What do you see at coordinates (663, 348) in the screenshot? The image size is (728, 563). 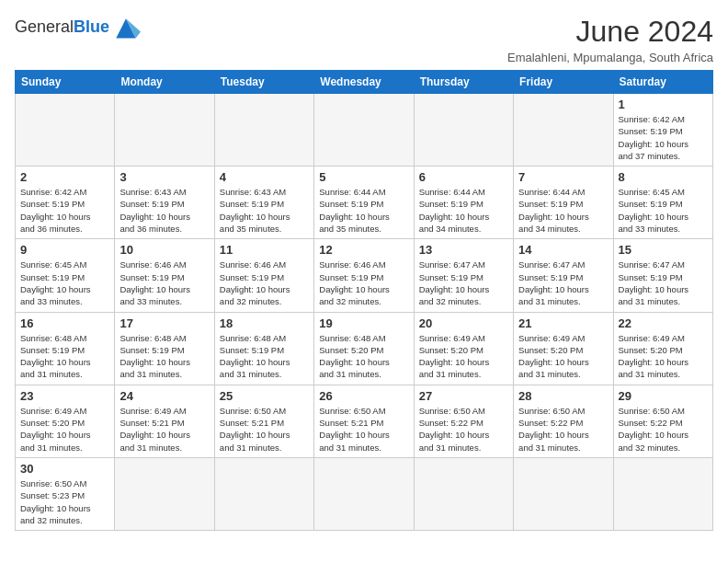 I see `calendar-cell: 22Sunrise: 6:49 AM Sunset: 5:20 PM Dayli…` at bounding box center [663, 348].